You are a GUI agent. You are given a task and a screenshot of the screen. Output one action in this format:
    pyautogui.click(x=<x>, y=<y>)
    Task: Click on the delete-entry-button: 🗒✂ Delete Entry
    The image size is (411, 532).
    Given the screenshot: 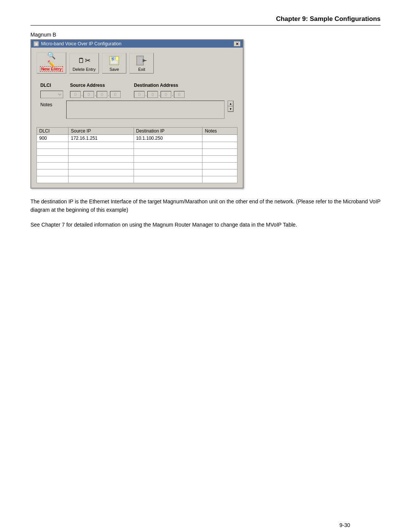 What is the action you would take?
    pyautogui.click(x=84, y=63)
    